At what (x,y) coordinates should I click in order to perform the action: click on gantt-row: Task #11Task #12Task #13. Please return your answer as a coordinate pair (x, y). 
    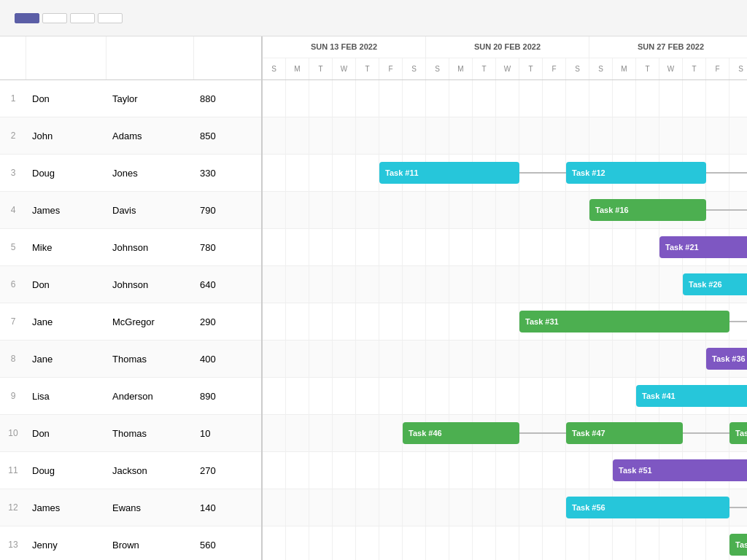
    Looking at the image, I should click on (505, 174).